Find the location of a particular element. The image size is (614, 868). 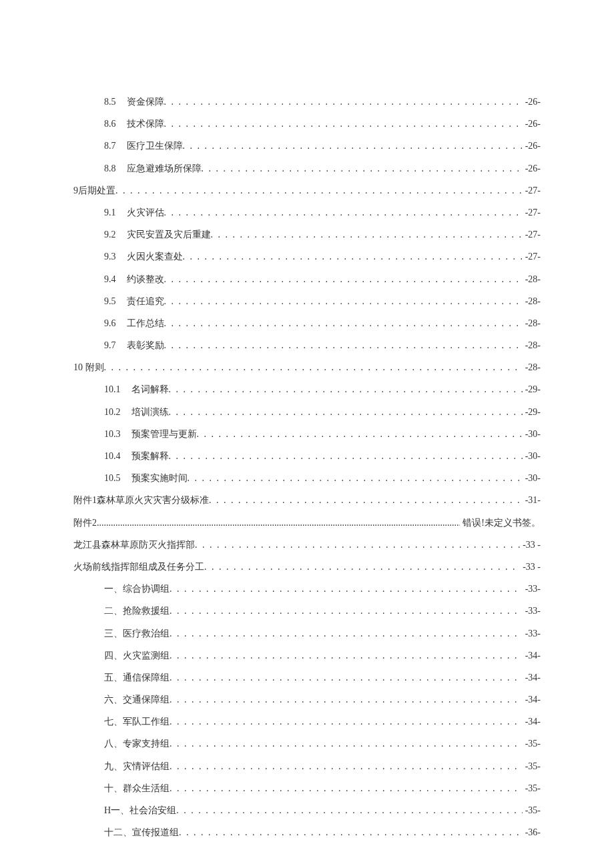

toc-title: 医疗卫生保障 is located at coordinates (155, 145).